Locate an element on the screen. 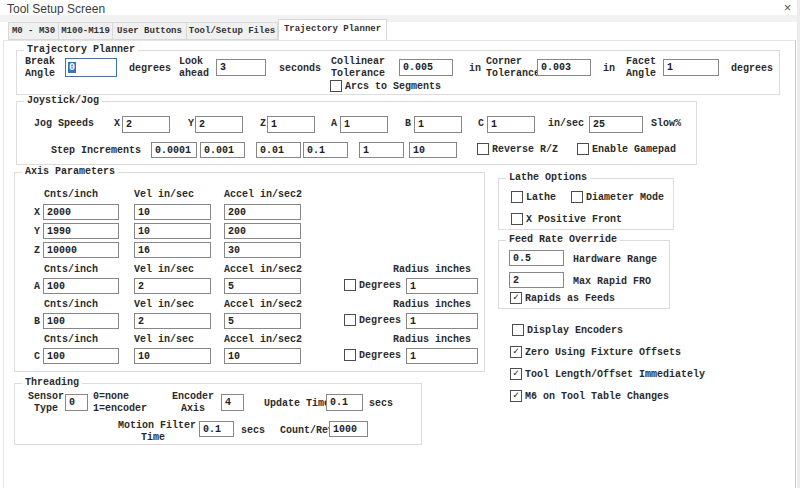 The image size is (800, 488). jog-speed-x-input is located at coordinates (146, 124).